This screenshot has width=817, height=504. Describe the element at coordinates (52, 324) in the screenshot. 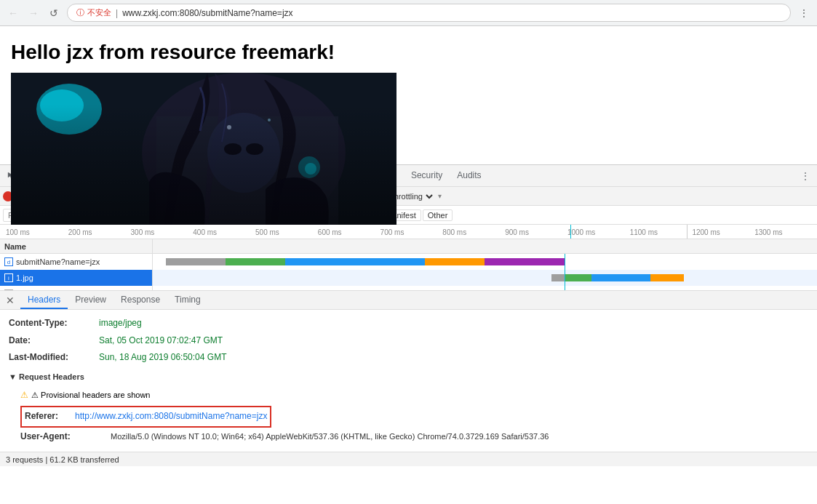

I see `content-type-key: Content-Type:` at that location.